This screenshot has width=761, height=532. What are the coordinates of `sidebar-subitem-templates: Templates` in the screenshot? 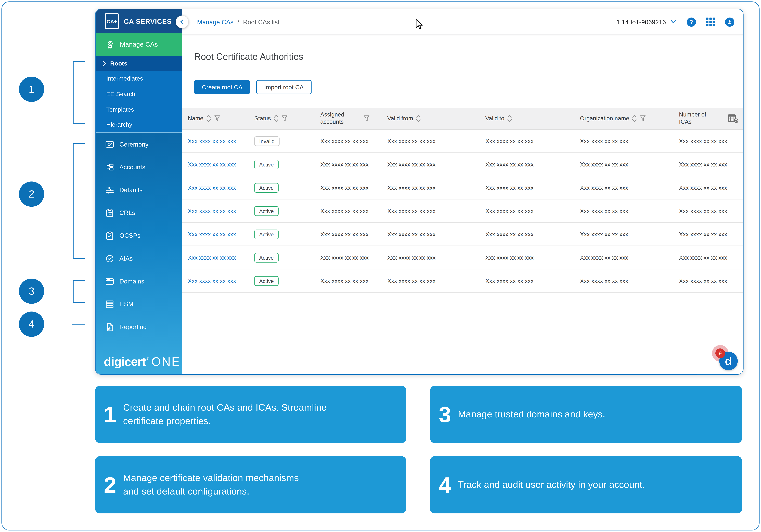 It's located at (139, 109).